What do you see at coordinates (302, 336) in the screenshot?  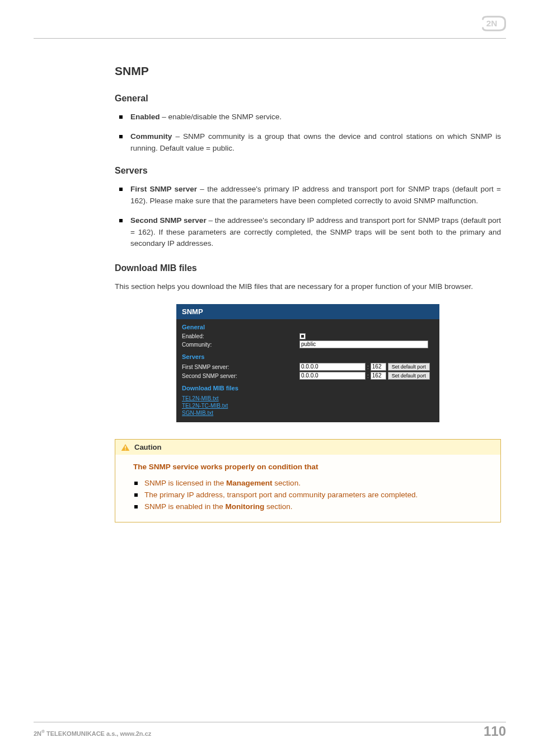 I see `enabled-checkbox` at bounding box center [302, 336].